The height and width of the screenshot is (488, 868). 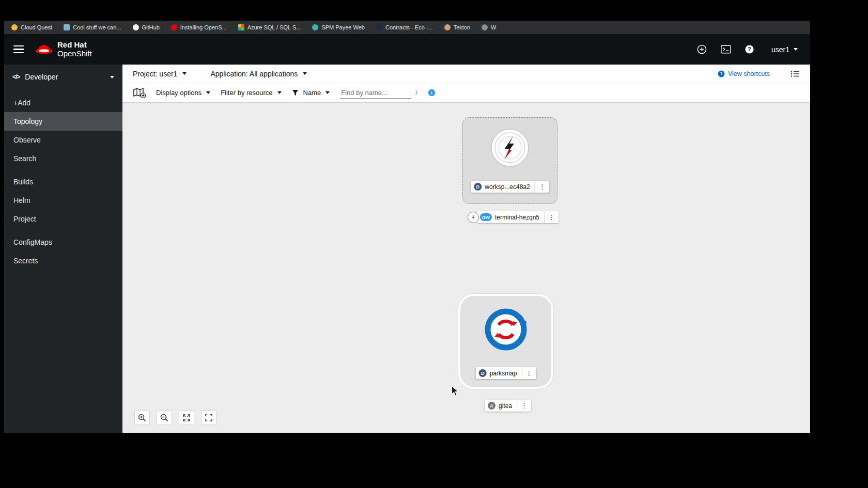 I want to click on parksmap-node: D parksmap ⋮, so click(x=506, y=341).